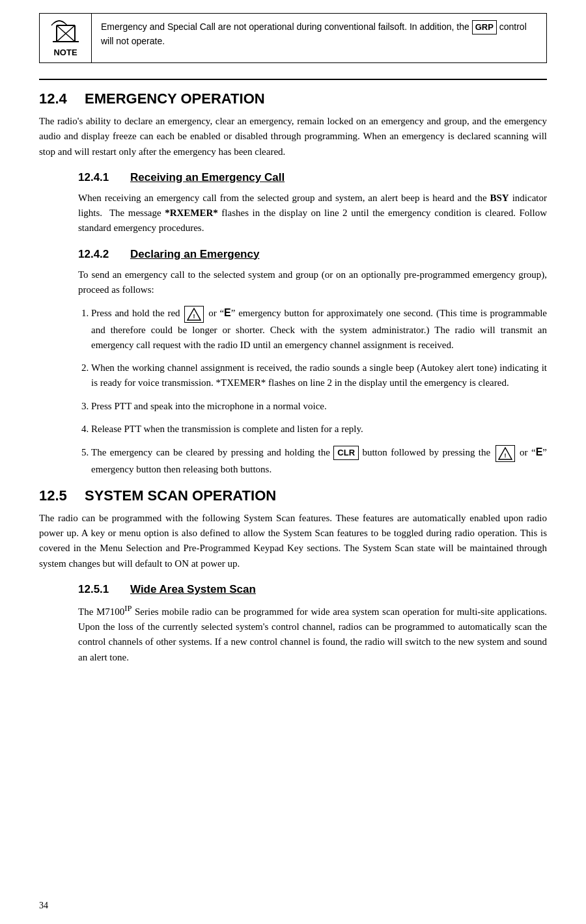  Describe the element at coordinates (286, 27) in the screenshot. I see `note-text-part1: Emergency and Special Call are not opera…` at that location.